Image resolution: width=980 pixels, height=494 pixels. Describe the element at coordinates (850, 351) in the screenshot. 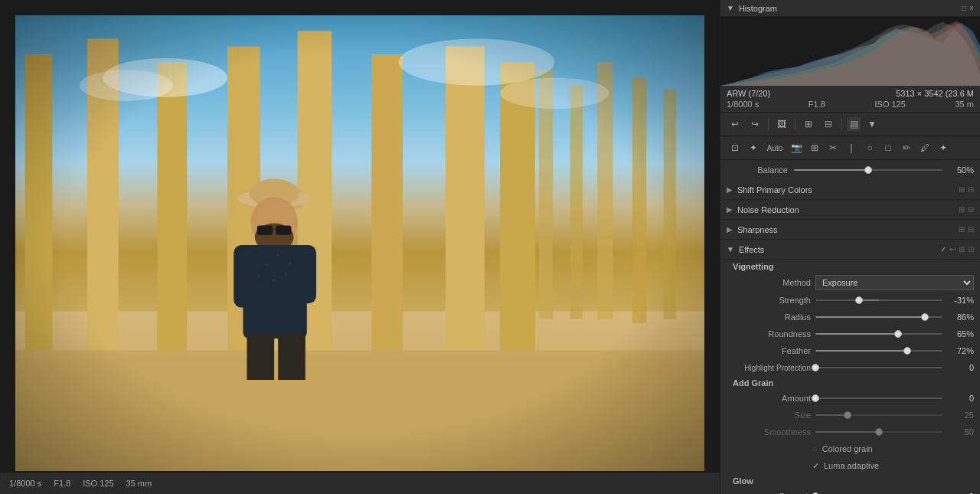

I see `feather-row: Feather 72%` at that location.